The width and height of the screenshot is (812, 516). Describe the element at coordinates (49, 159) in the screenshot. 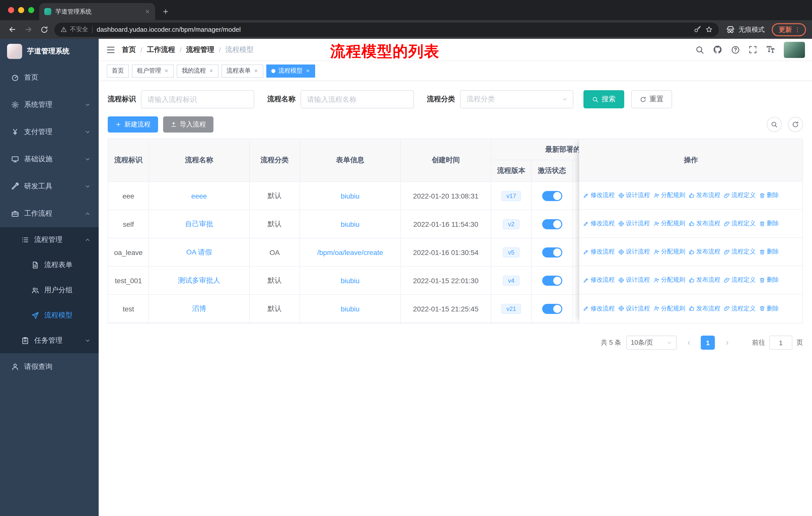

I see `sidebar-item-infra: 基础设施` at that location.